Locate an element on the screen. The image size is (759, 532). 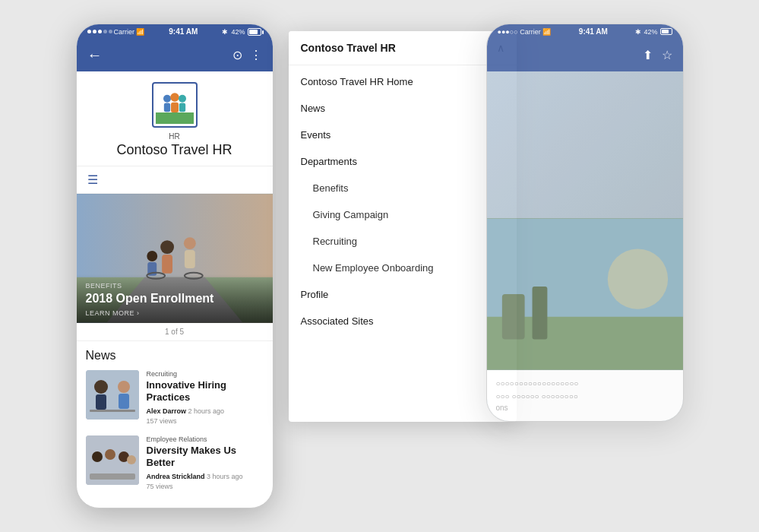
hamburger-bar: ☰ is located at coordinates (175, 180).